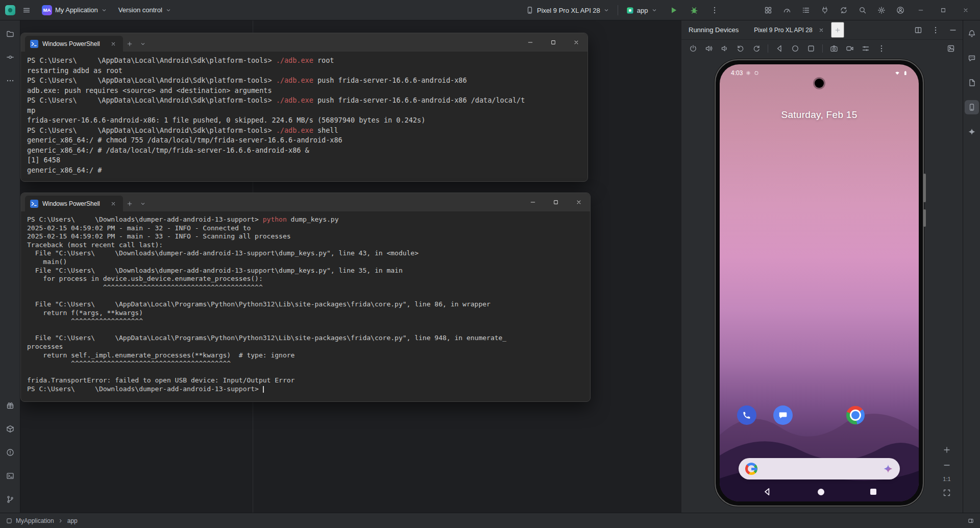 Image resolution: width=980 pixels, height=528 pixels. What do you see at coordinates (795, 49) in the screenshot?
I see `home-circle-icon` at bounding box center [795, 49].